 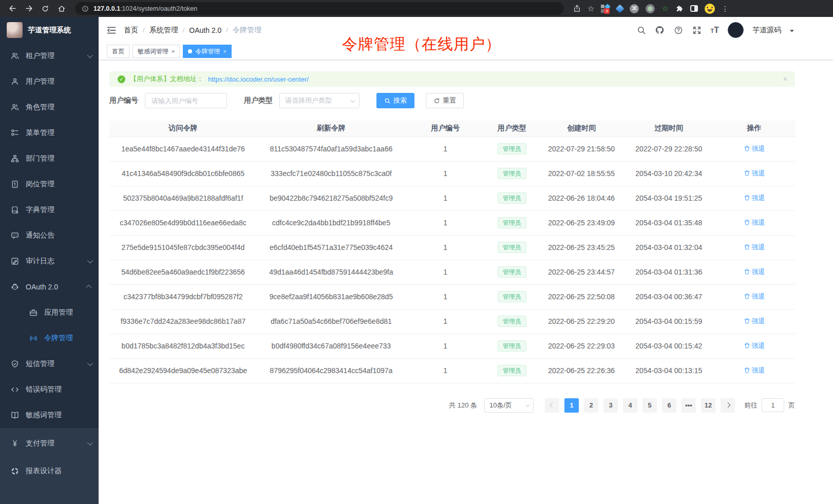 I want to click on search-icon, so click(x=641, y=30).